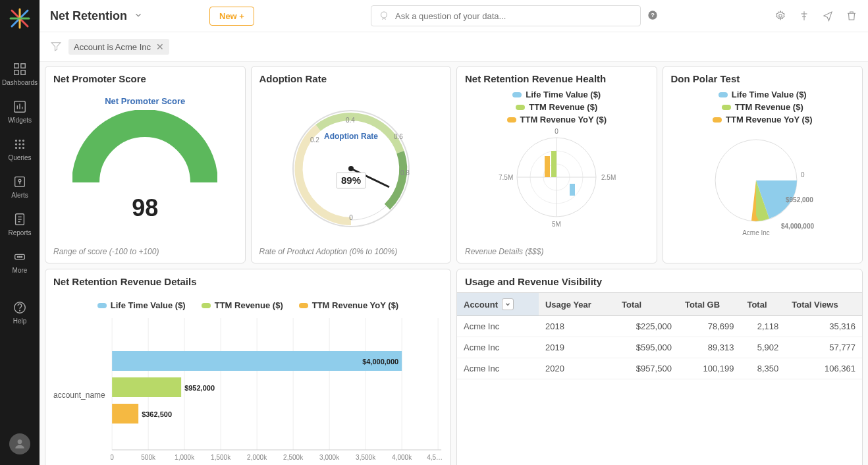  Describe the element at coordinates (20, 224) in the screenshot. I see `nav-reports: Reports` at that location.